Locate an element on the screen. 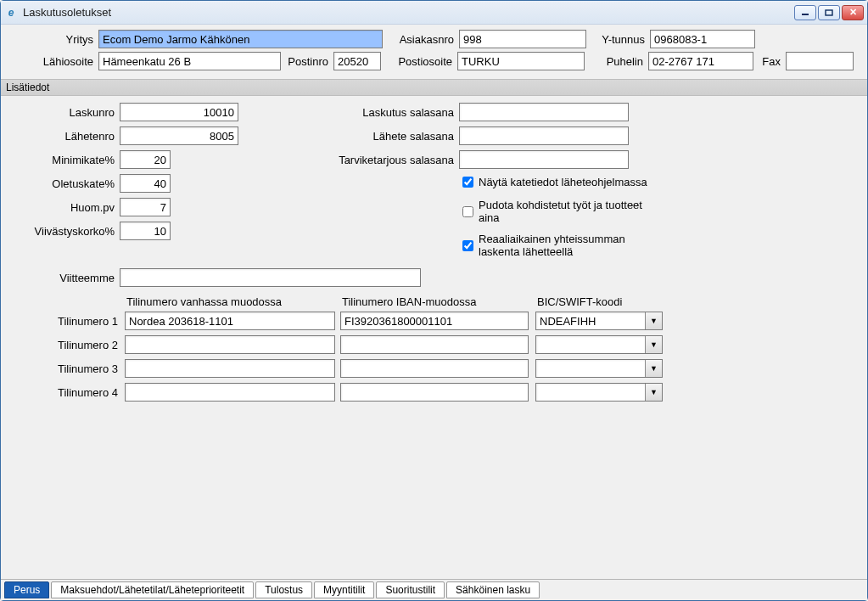 This screenshot has height=601, width=868. checkbox-nayta-katetiedot is located at coordinates (468, 182).